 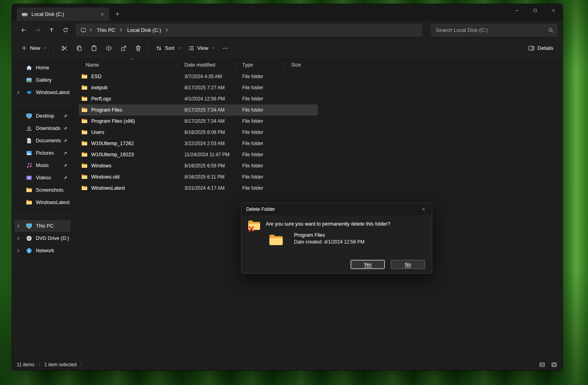 What do you see at coordinates (65, 48) in the screenshot?
I see `cut-button` at bounding box center [65, 48].